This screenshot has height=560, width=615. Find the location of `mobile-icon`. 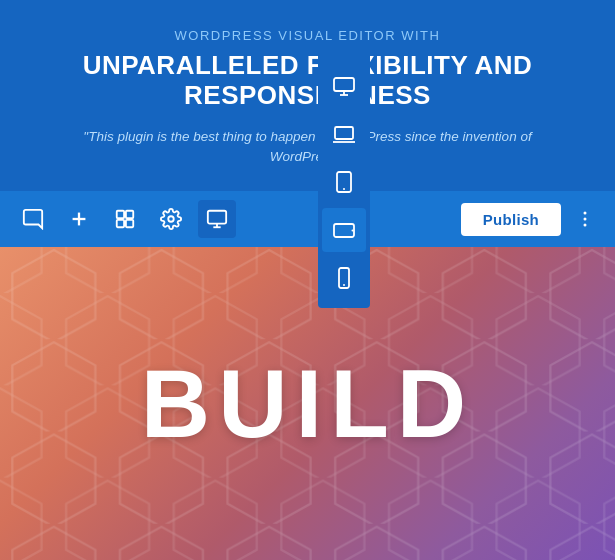

mobile-icon is located at coordinates (344, 278).